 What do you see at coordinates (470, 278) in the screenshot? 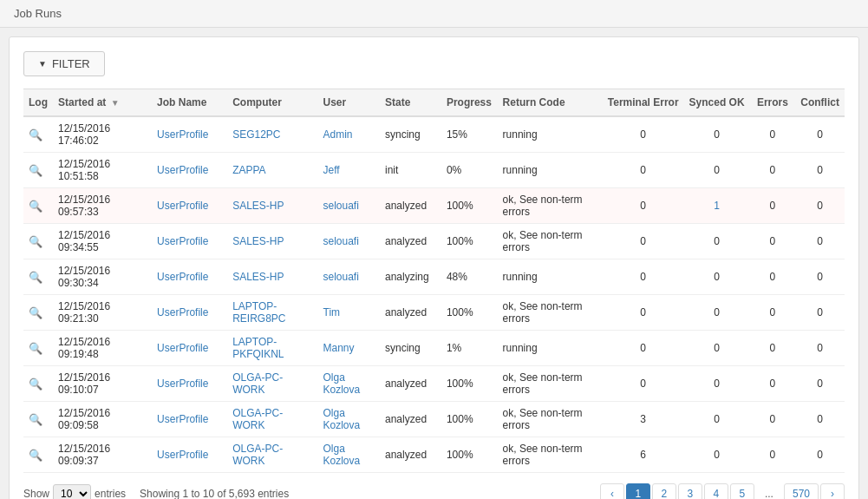
I see `cell-progress: 48%` at bounding box center [470, 278].